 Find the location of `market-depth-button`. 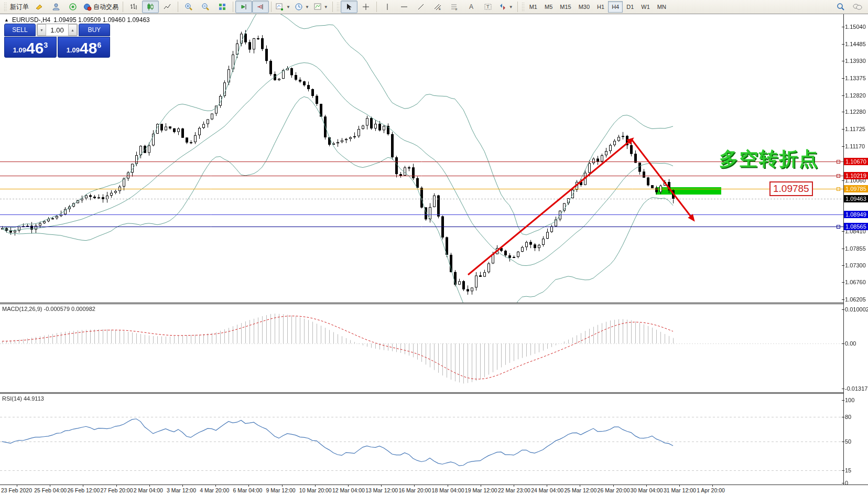

market-depth-button is located at coordinates (39, 7).